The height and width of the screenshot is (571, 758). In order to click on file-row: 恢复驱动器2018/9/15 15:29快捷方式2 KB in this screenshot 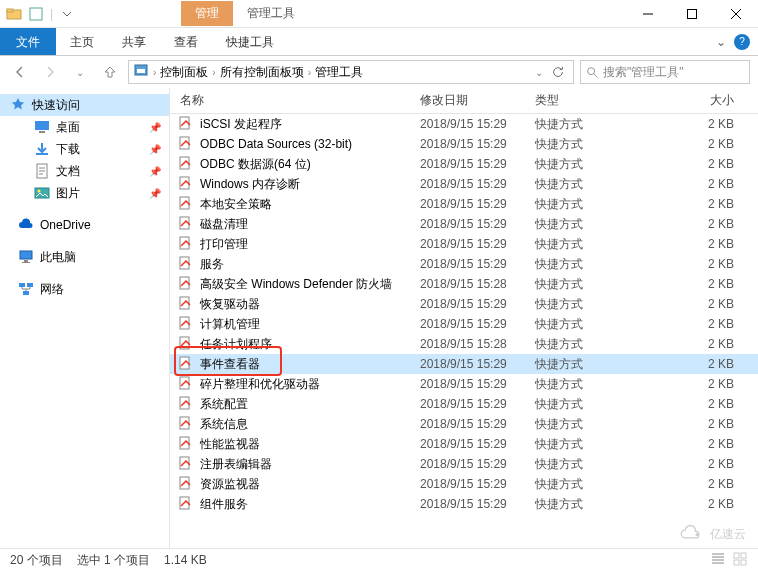, I will do `click(464, 304)`.